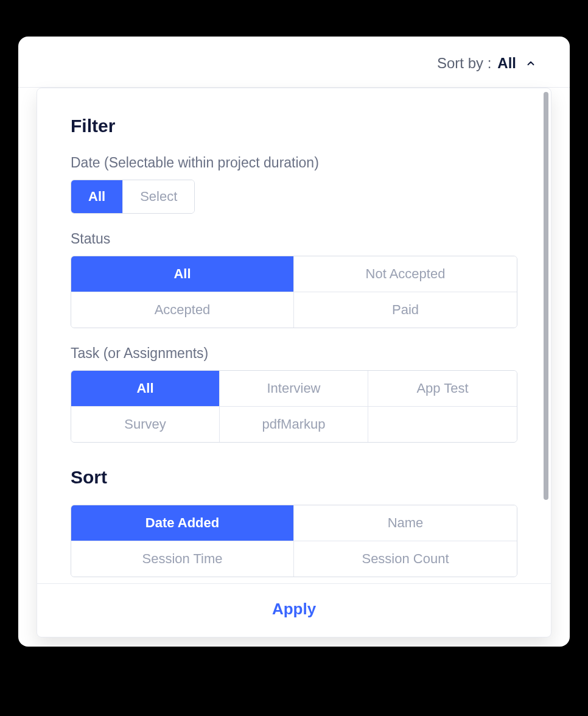 The image size is (588, 716). What do you see at coordinates (294, 609) in the screenshot?
I see `apply-button: Apply` at bounding box center [294, 609].